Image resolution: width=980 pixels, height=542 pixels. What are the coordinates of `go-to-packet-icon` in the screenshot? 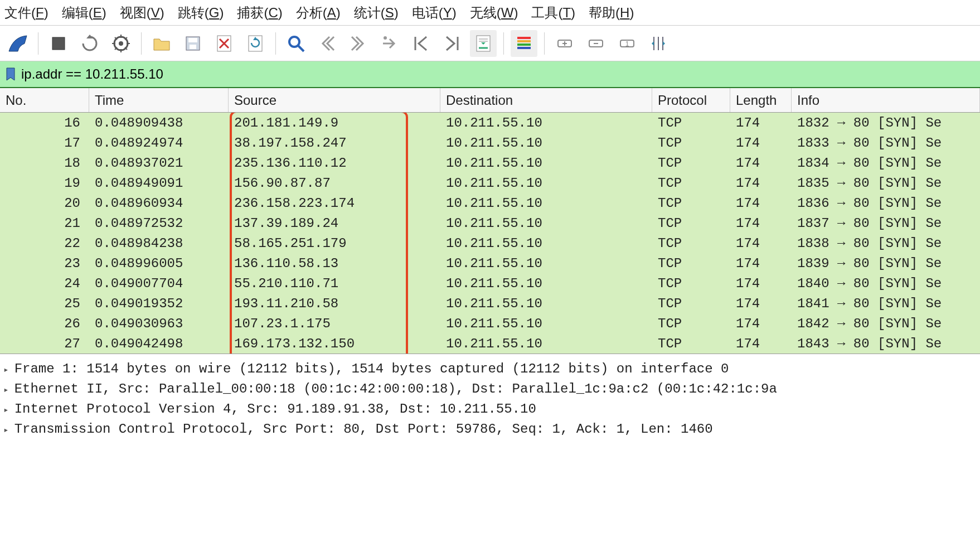 It's located at (390, 43).